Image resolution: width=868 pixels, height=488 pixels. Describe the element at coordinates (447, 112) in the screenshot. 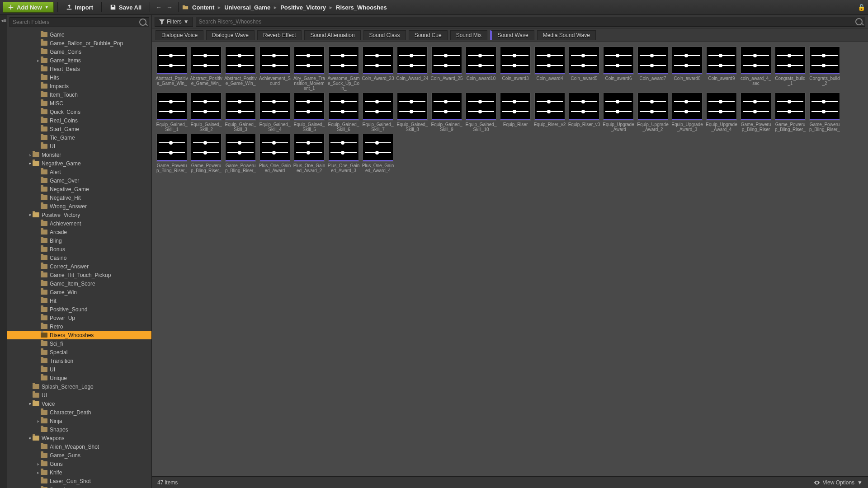

I see `asset-item: Equip_Gained_Skill_9` at that location.